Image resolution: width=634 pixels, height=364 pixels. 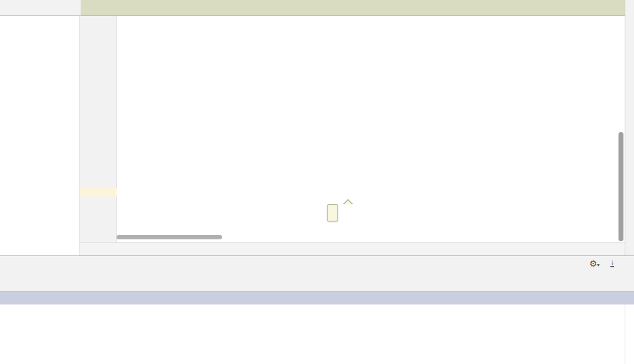 What do you see at coordinates (629, 128) in the screenshot?
I see `right-tool-window-bar` at bounding box center [629, 128].